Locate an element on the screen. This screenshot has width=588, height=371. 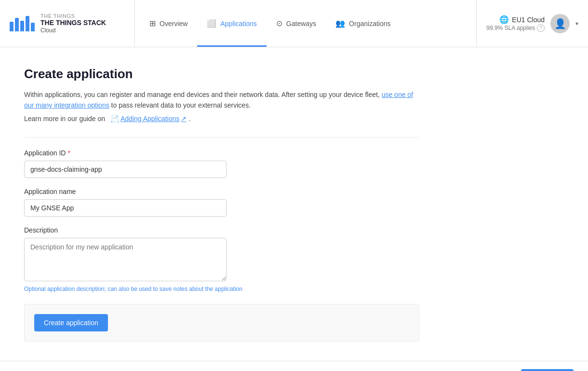
required-star: * is located at coordinates (68, 153).